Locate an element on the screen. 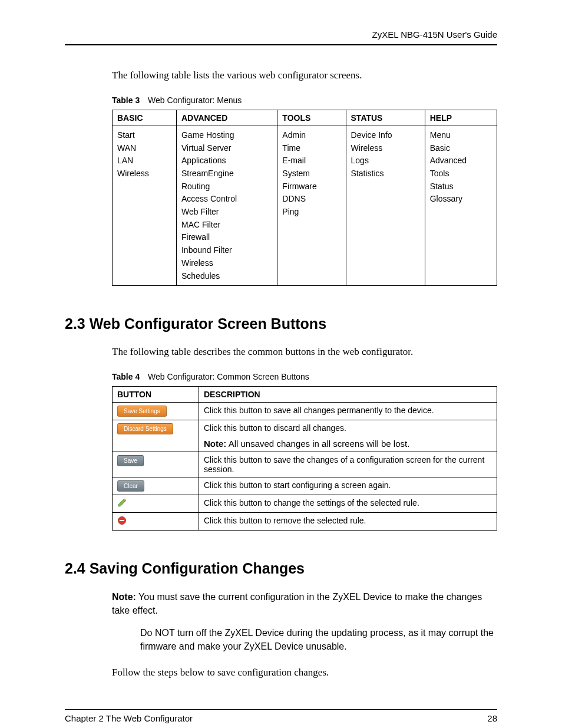 This screenshot has width=562, height=728. table4-caption: Table 4 Web Configurator: Common Screen … is located at coordinates (305, 377).